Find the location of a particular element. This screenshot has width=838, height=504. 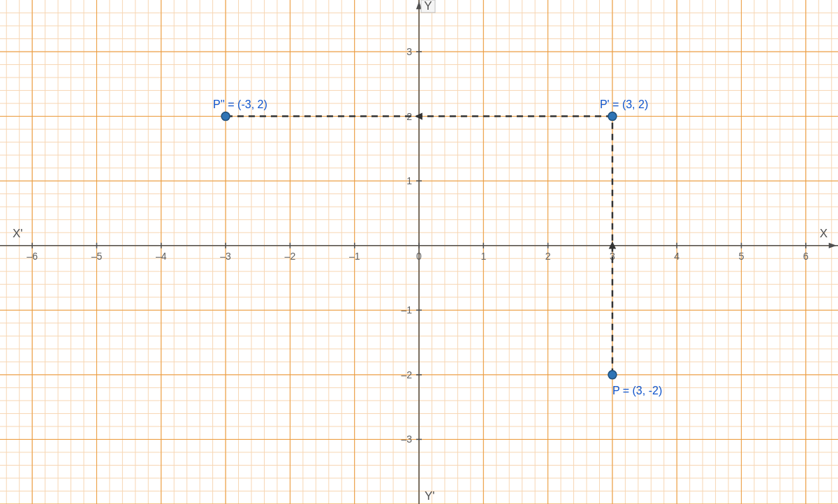

y-axis-neg-label: Y' is located at coordinates (430, 496).